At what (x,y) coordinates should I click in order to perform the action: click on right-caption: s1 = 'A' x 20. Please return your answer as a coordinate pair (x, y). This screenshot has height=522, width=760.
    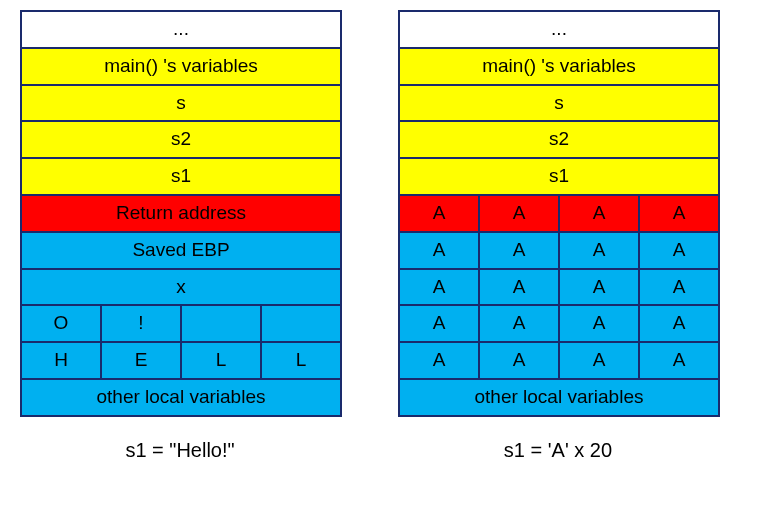
    Looking at the image, I should click on (558, 450).